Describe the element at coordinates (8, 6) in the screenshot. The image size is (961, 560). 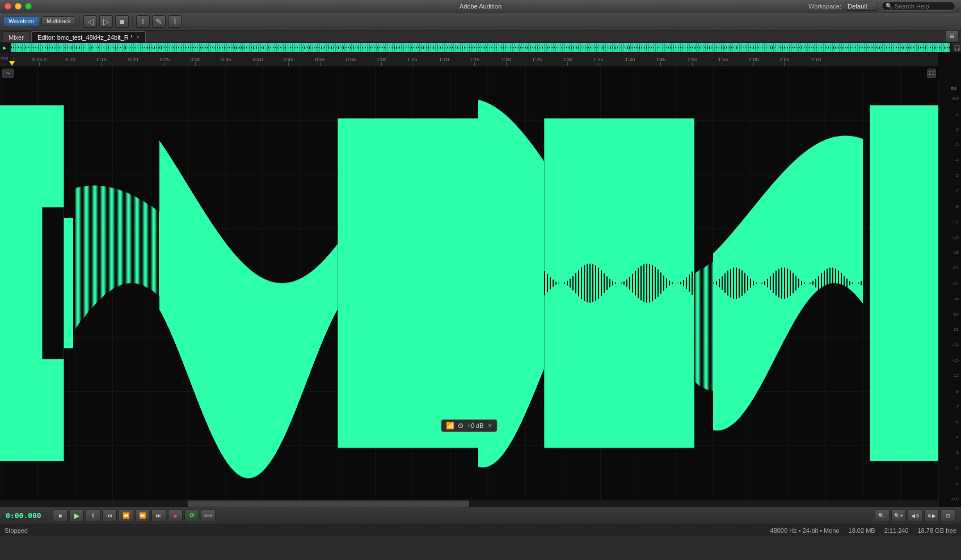
I see `close-button` at that location.